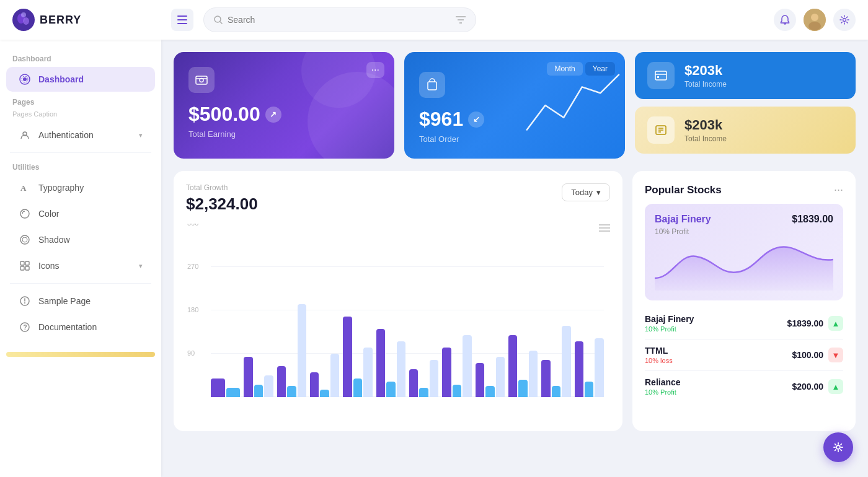  What do you see at coordinates (218, 20) in the screenshot?
I see `search-icon` at bounding box center [218, 20].